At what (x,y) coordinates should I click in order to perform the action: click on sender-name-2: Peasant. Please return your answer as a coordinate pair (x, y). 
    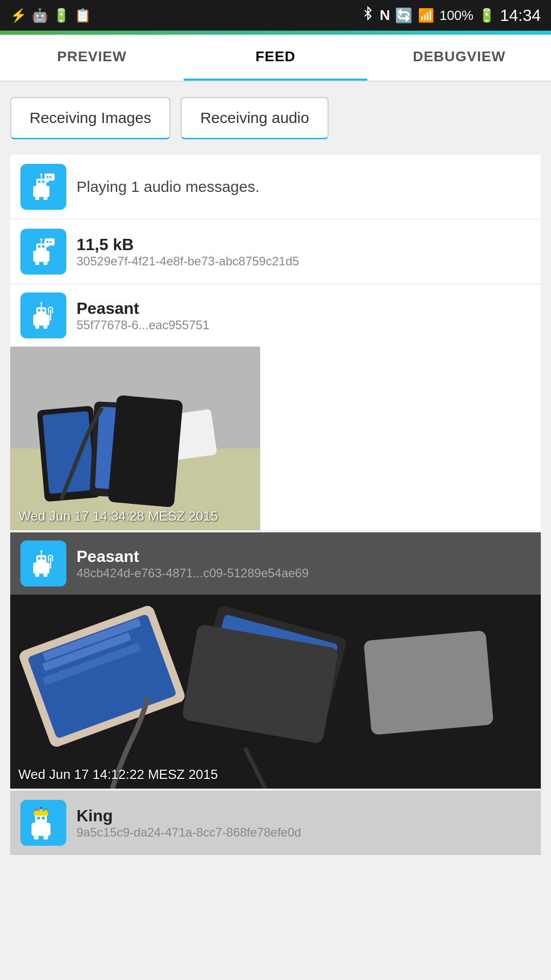
    Looking at the image, I should click on (193, 556).